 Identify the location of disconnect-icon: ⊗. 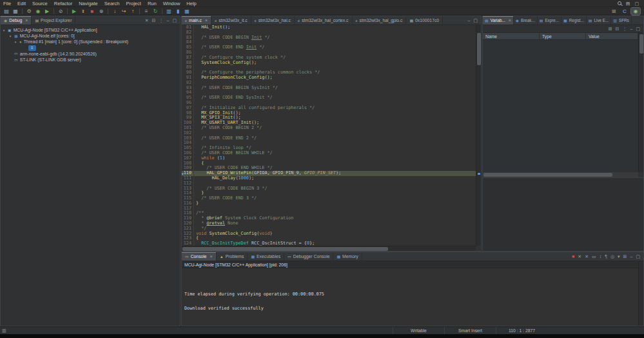
(101, 12).